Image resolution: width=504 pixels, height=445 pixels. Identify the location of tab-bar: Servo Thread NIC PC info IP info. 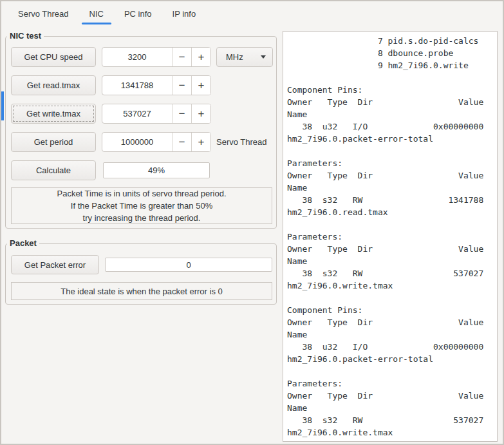
(252, 14).